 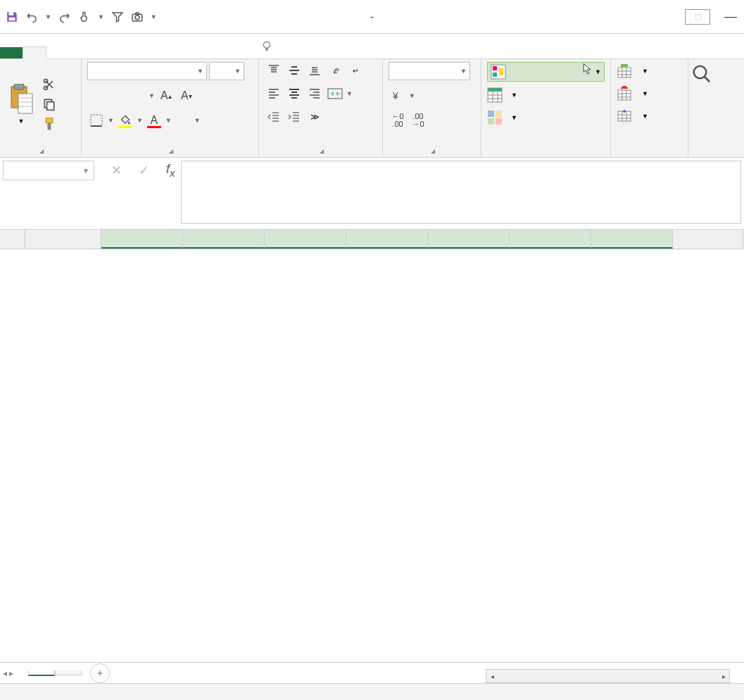 What do you see at coordinates (274, 117) in the screenshot?
I see `decrease-indent-icon` at bounding box center [274, 117].